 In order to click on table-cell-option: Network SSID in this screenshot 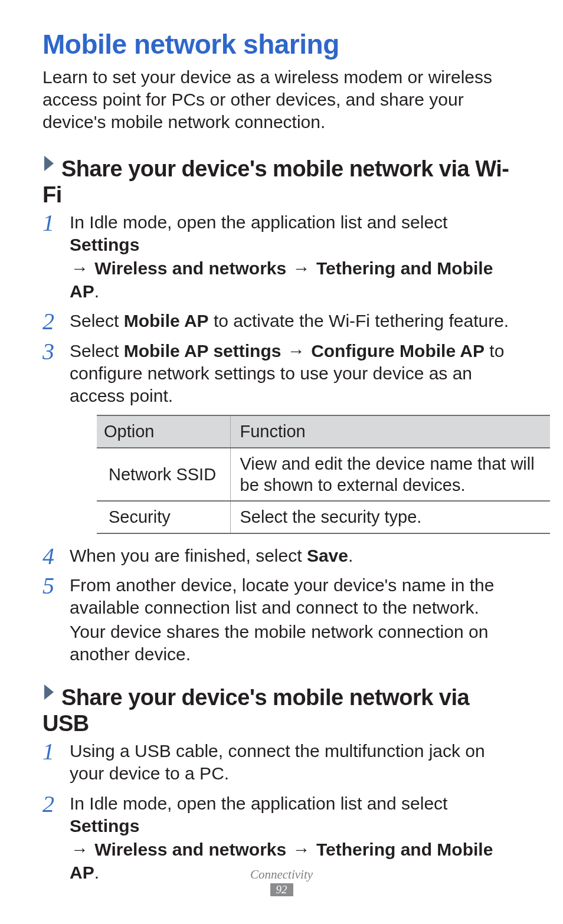, I will do `click(163, 474)`.